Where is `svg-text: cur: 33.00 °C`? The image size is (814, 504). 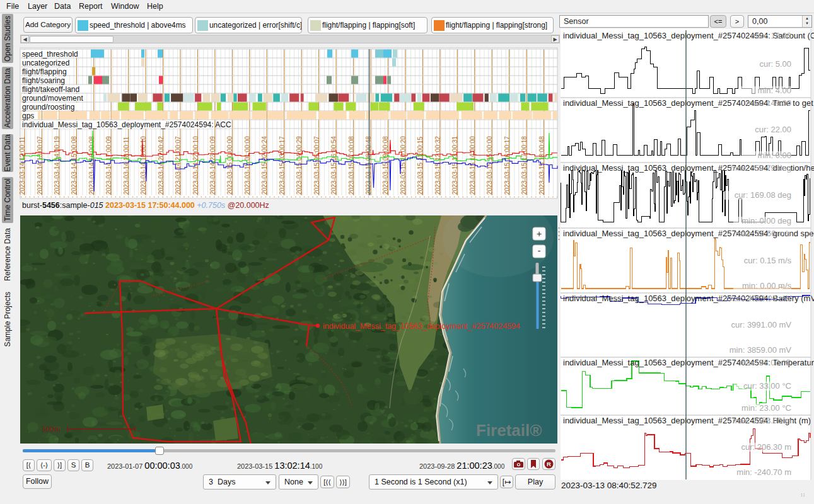 svg-text: cur: 33.00 °C is located at coordinates (767, 386).